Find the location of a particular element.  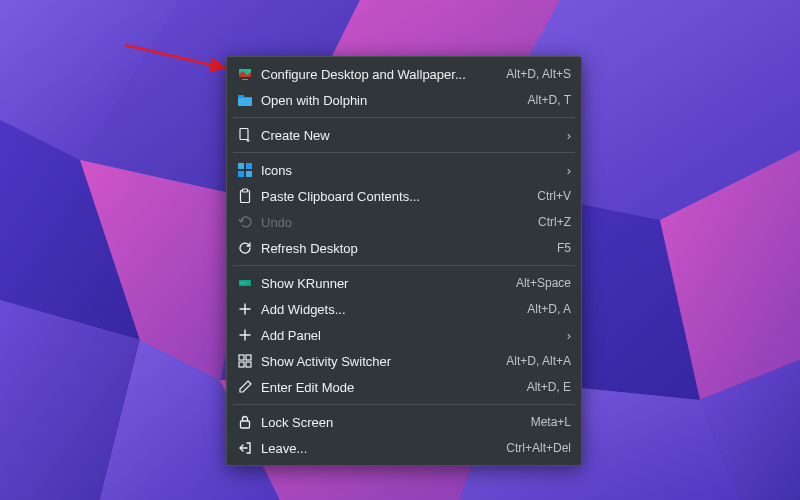

folder-icon is located at coordinates (245, 100).